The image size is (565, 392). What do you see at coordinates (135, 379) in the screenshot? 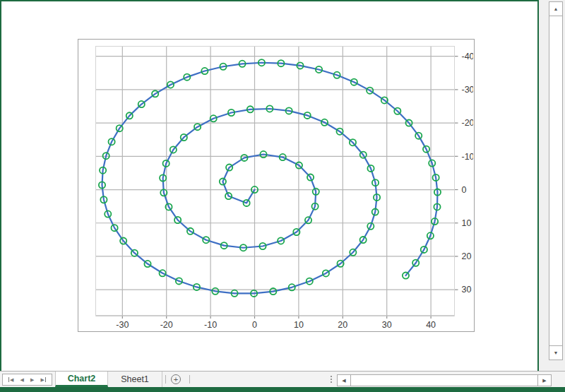
I see `tab-sheet1-label: Sheet1` at bounding box center [135, 379].